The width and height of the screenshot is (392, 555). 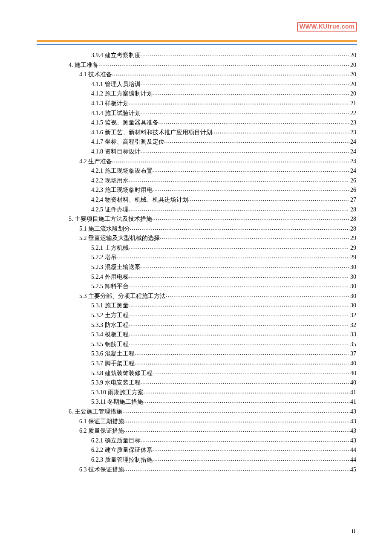 What do you see at coordinates (95, 162) in the screenshot?
I see `toc-entry-label: 4.2 生产准备` at bounding box center [95, 162].